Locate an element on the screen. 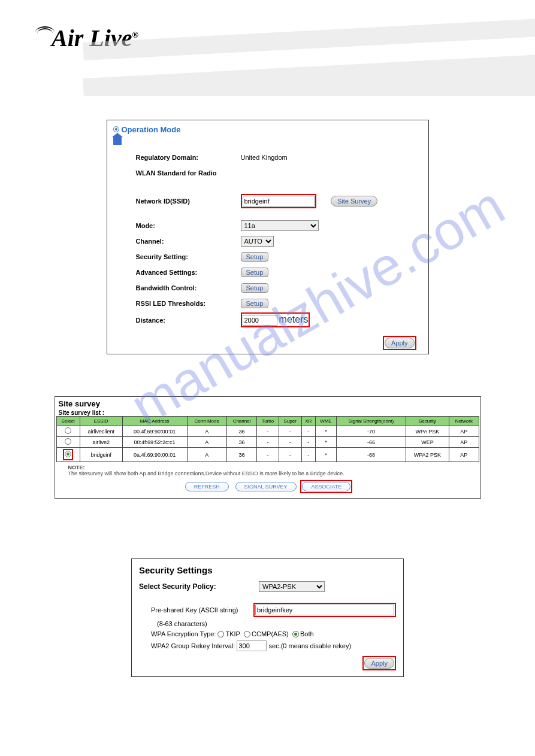 Image resolution: width=535 pixels, height=756 pixels. tkip-label: TKIP is located at coordinates (232, 634).